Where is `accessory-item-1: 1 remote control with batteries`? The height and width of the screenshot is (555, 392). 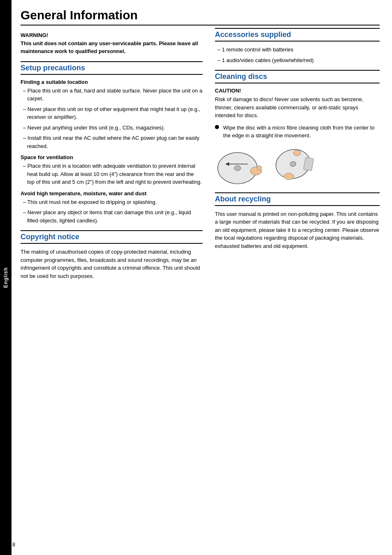
accessory-item-1: 1 remote control with batteries is located at coordinates (297, 50).